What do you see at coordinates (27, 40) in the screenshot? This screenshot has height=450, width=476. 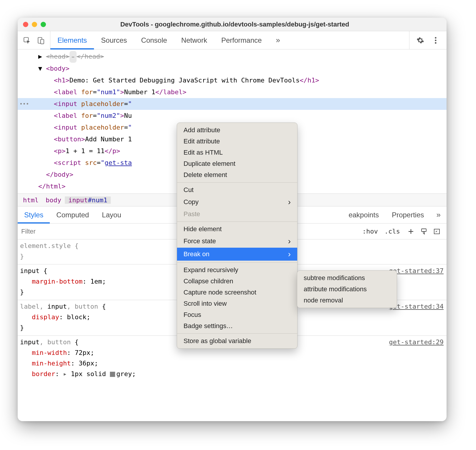 I see `inspect-element-icon` at bounding box center [27, 40].